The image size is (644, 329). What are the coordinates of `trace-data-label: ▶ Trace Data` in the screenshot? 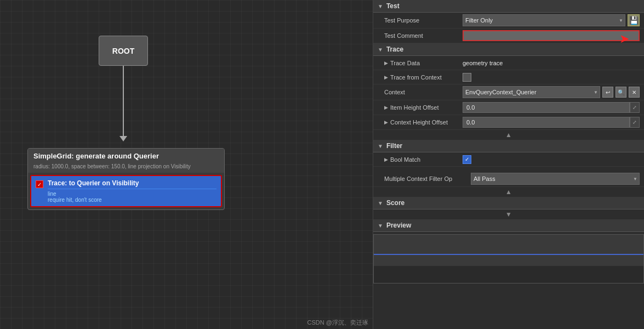 It's located at (420, 63).